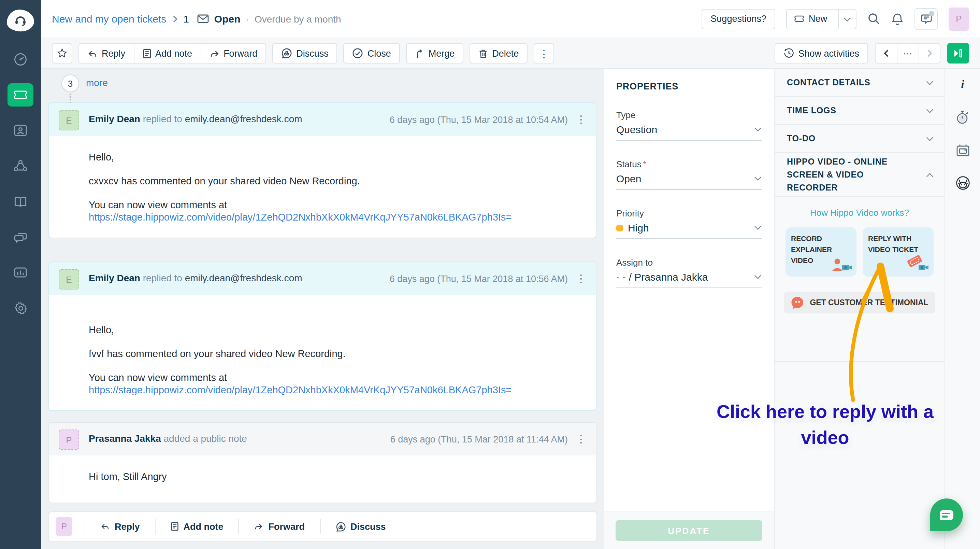  I want to click on hippo-video-app-icon, so click(963, 183).